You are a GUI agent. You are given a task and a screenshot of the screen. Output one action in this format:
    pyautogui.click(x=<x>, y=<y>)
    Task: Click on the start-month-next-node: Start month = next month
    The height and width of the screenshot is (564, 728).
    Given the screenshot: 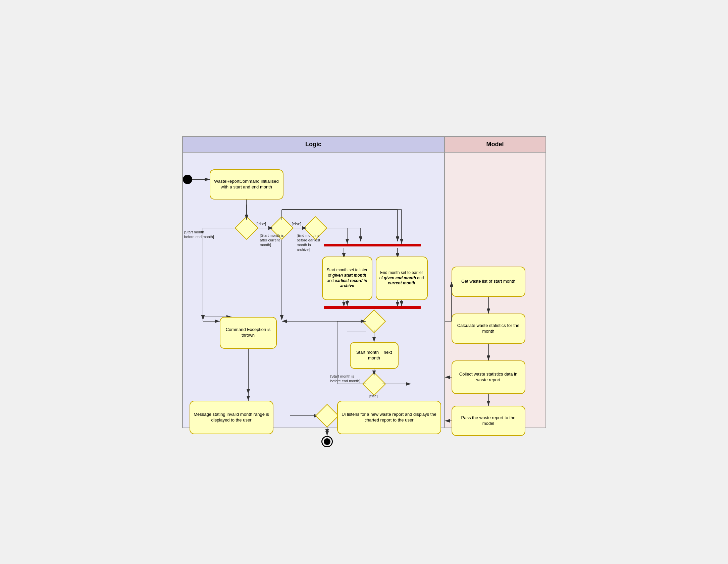 What is the action you would take?
    pyautogui.click(x=374, y=355)
    